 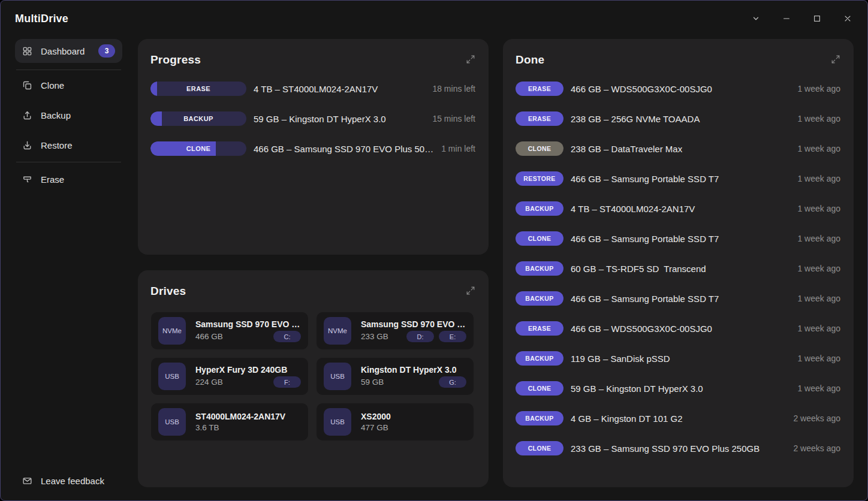 I want to click on drive-name: 119 GB – SanDisk pSSD, so click(x=681, y=358).